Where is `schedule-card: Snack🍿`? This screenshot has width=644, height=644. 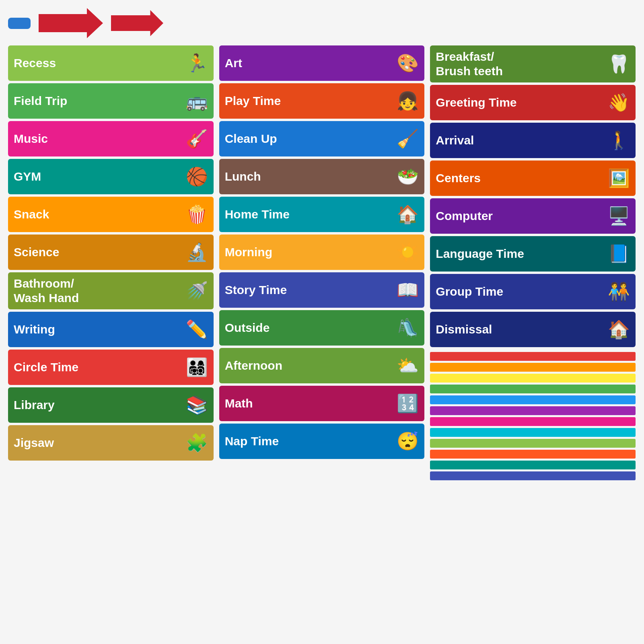 schedule-card: Snack🍿 is located at coordinates (111, 214).